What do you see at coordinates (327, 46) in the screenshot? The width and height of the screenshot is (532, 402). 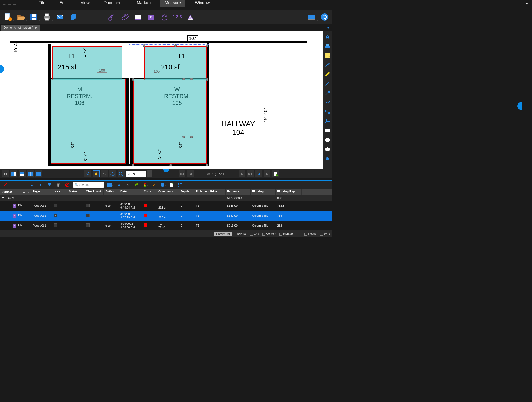 I see `typewriter-tool-icon` at bounding box center [327, 46].